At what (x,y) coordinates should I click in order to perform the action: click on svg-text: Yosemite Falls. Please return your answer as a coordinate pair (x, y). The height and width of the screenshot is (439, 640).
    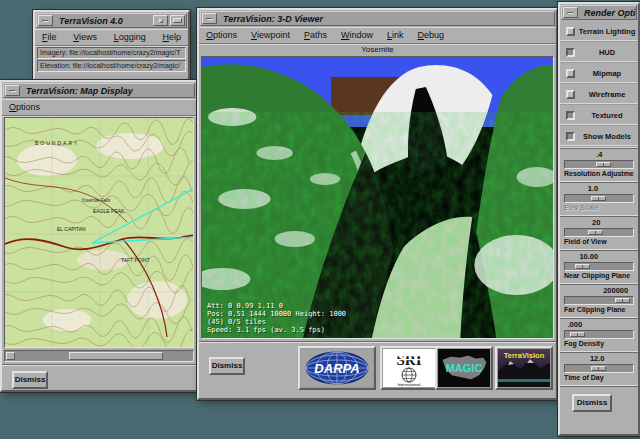
    Looking at the image, I should click on (96, 200).